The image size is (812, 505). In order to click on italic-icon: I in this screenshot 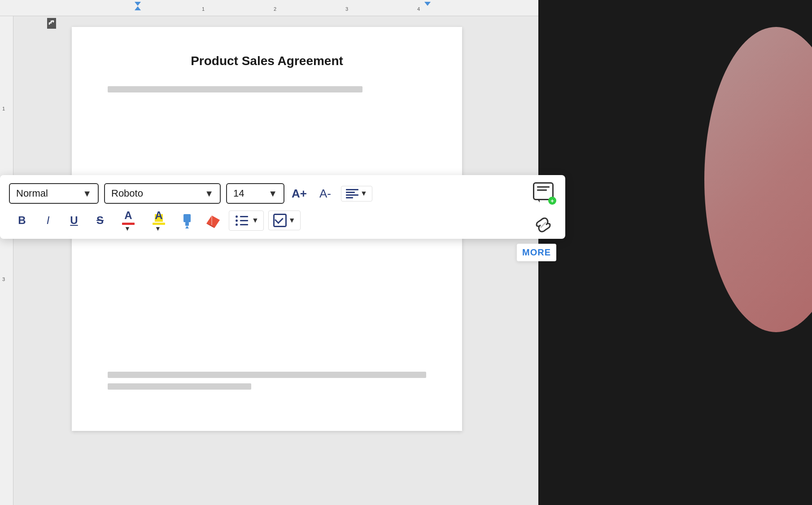, I will do `click(48, 220)`.